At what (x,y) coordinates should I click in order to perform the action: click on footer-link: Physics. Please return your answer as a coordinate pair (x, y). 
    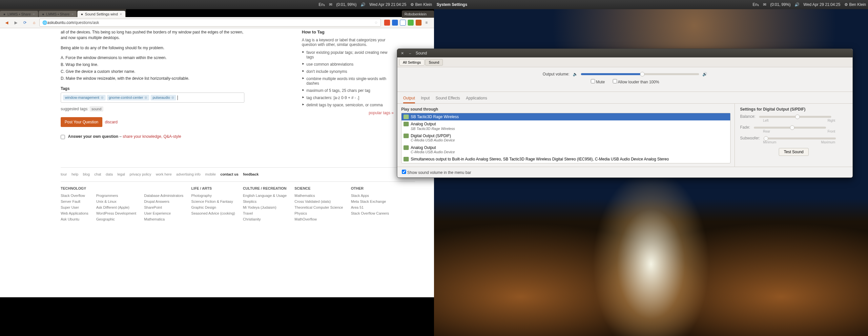
    Looking at the image, I should click on (319, 213).